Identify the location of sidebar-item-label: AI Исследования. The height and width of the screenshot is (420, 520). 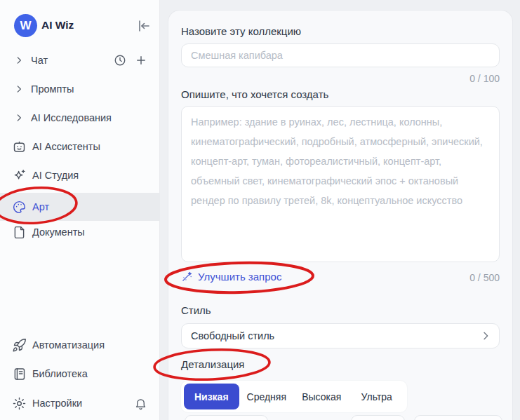
(72, 118).